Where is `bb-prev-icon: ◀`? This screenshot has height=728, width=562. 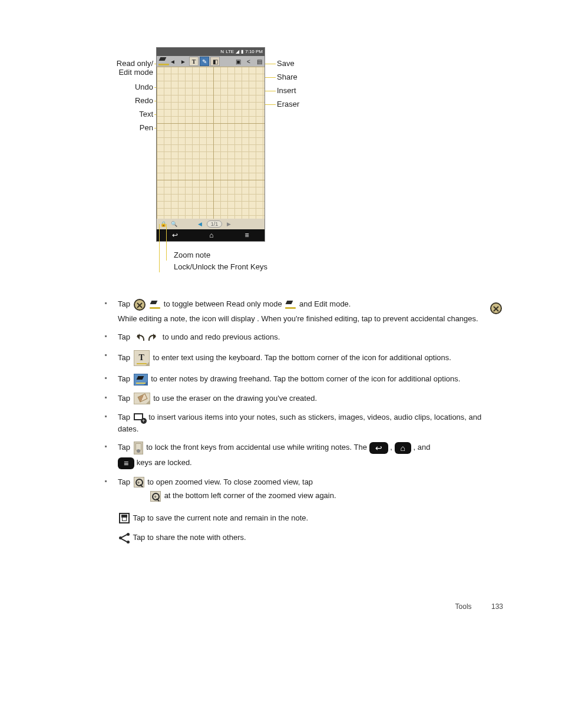 bb-prev-icon: ◀ is located at coordinates (200, 224).